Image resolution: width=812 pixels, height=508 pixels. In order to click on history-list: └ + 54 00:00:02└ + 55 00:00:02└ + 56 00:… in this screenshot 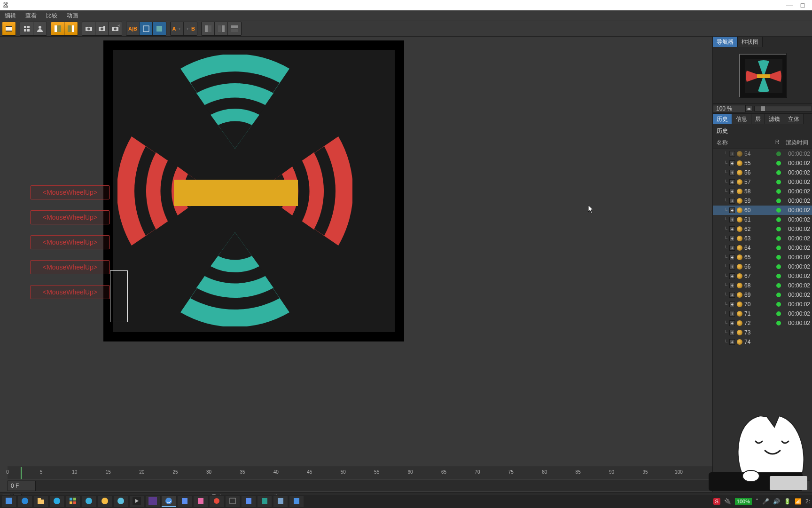, I will do `click(762, 328)`.